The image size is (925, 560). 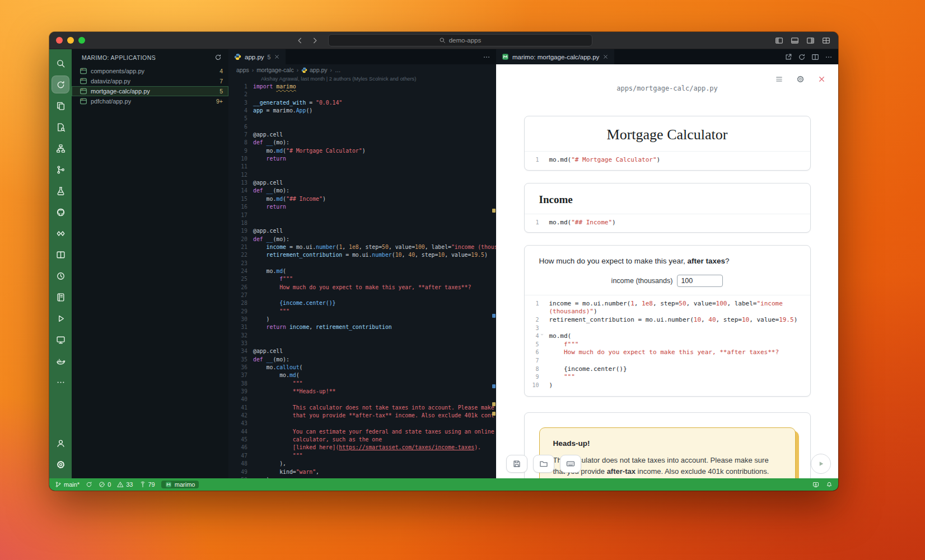 What do you see at coordinates (362, 399) in the screenshot?
I see `code-line-40: 40` at bounding box center [362, 399].